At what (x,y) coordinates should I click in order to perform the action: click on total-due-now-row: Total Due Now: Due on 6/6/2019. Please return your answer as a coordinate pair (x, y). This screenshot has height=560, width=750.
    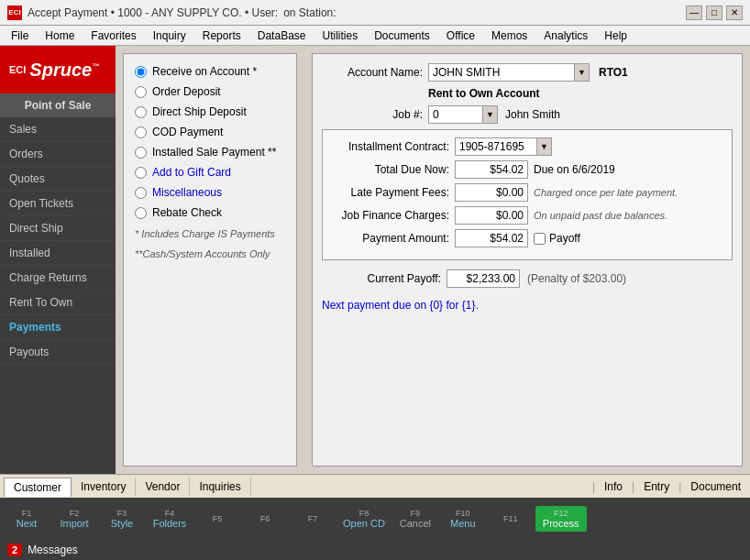
    Looking at the image, I should click on (527, 170).